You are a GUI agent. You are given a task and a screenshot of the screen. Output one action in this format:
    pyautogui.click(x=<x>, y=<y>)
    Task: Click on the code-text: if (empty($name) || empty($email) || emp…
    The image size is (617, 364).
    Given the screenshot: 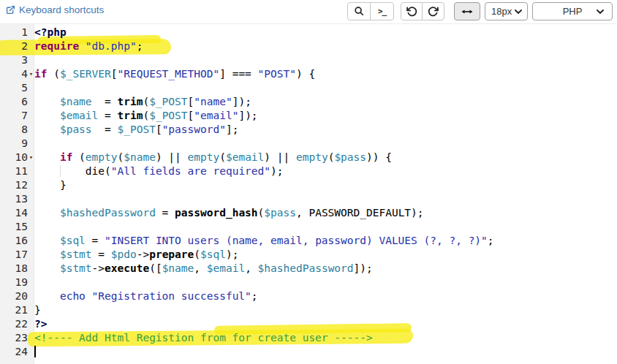 What is the action you would take?
    pyautogui.click(x=213, y=158)
    